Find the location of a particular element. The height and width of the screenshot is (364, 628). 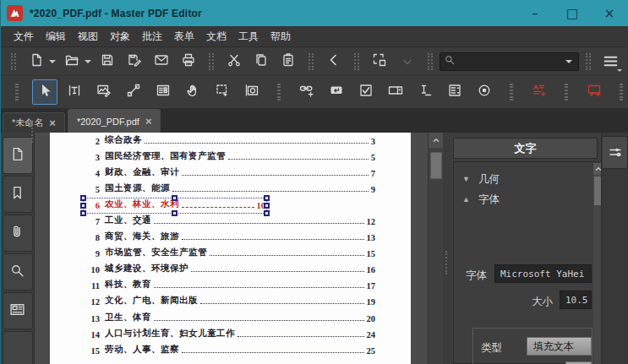

font-size-field: 10.5 is located at coordinates (576, 300).